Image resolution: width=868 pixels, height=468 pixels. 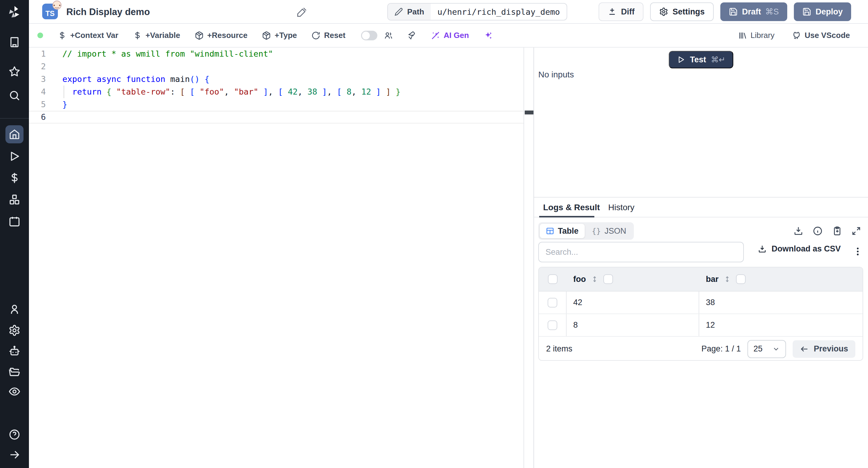 What do you see at coordinates (594, 279) in the screenshot?
I see `sort-foo-icon` at bounding box center [594, 279].